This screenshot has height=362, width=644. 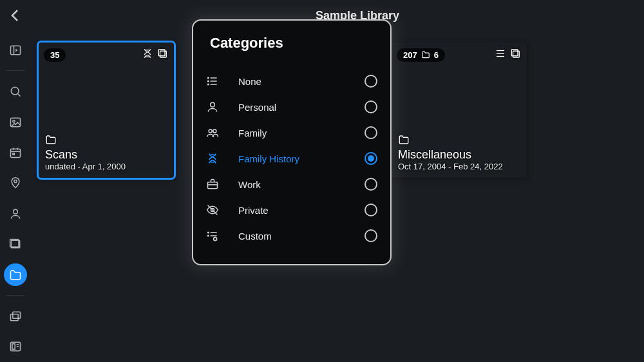 I want to click on back-button, so click(x=15, y=15).